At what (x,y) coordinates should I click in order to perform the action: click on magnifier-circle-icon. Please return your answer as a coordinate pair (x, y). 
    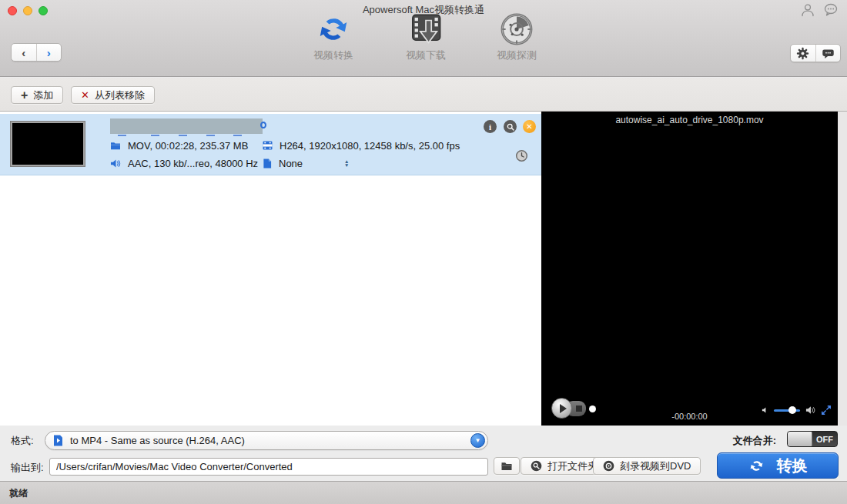
    Looking at the image, I should click on (536, 466).